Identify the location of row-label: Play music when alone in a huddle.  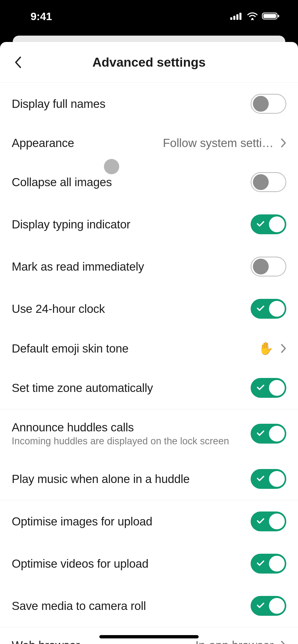
(129, 479).